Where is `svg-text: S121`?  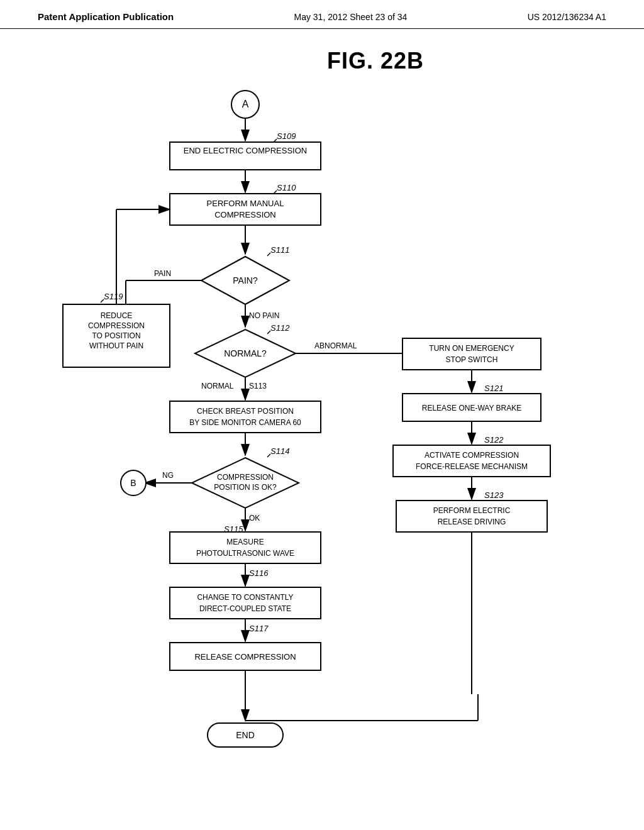
svg-text: S121 is located at coordinates (494, 389).